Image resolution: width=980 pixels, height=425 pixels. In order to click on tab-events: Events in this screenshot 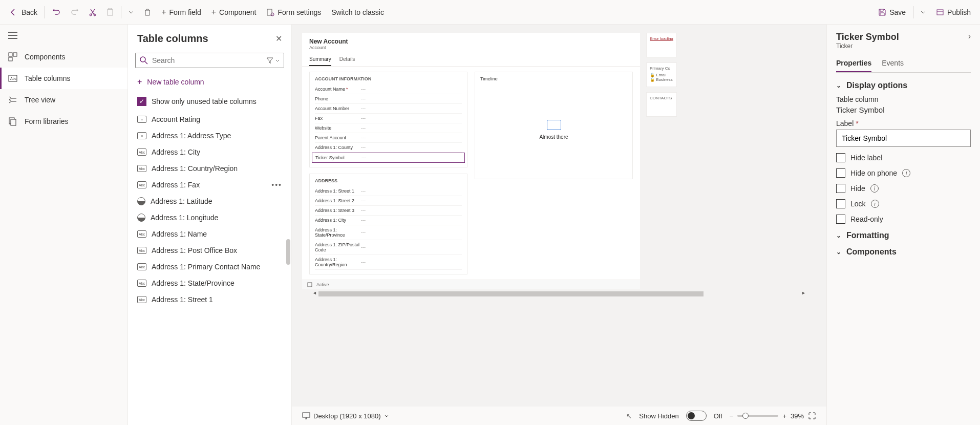, I will do `click(893, 63)`.